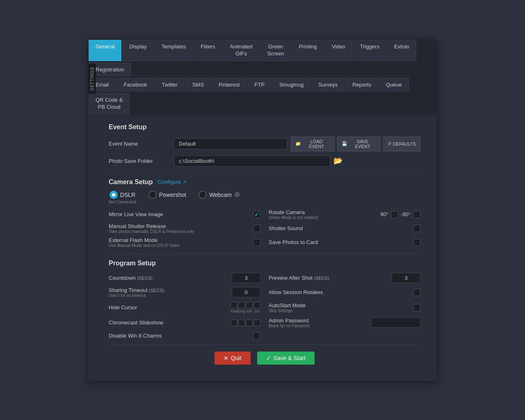 The image size is (525, 420). I want to click on tab-ftp: FTP, so click(259, 84).